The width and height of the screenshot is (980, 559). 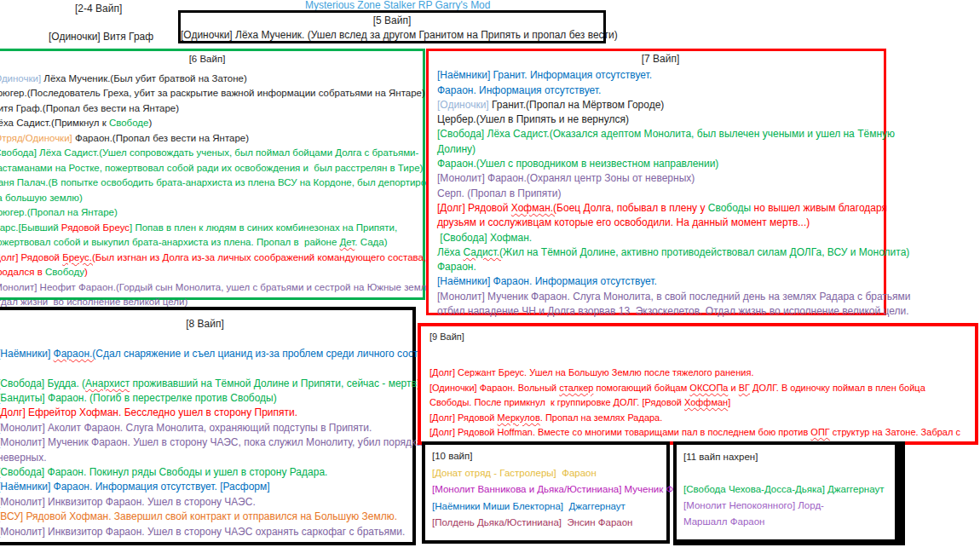 I want to click on wipe-2-4-entry-vitya-graf: [Одиночки] Витя Граф, so click(x=101, y=37).